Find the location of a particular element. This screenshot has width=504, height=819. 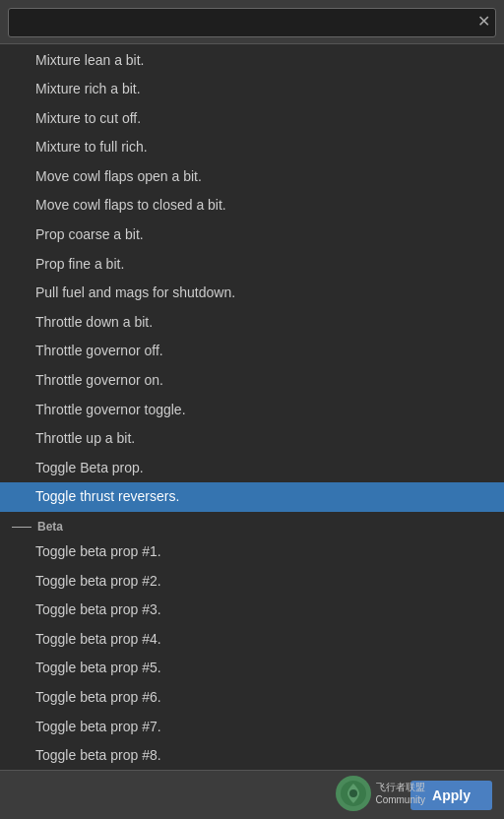

list-item: Toggle thrust reversers. is located at coordinates (252, 497).